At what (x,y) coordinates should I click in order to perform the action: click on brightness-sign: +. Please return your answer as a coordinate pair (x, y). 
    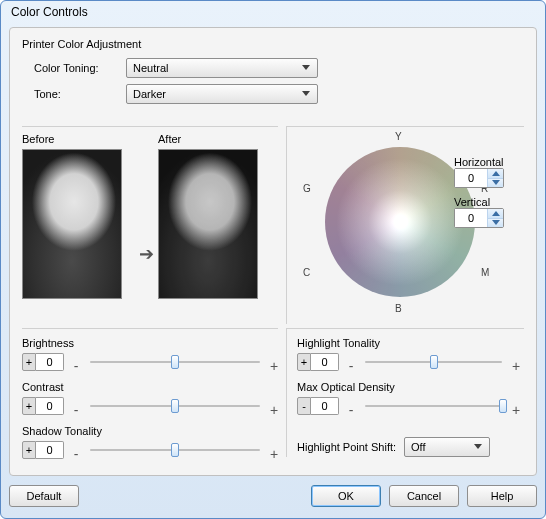
    Looking at the image, I should click on (29, 362).